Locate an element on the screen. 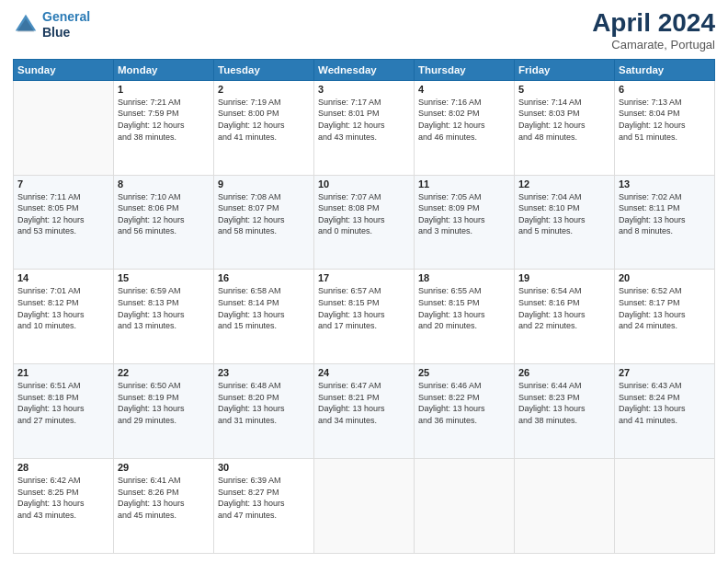  calendar-cell: 29Sunrise: 6:41 AMSunset: 8:26 PMDayligh… is located at coordinates (164, 506).